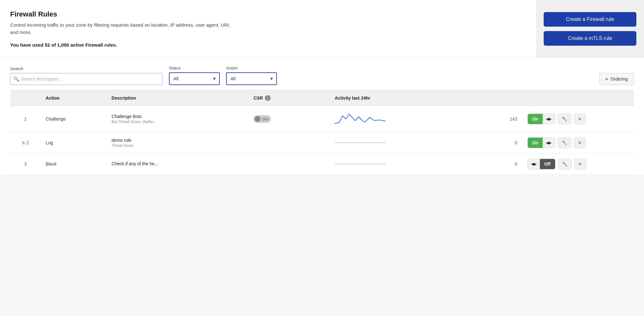  I want to click on row-3-csr, so click(289, 164).